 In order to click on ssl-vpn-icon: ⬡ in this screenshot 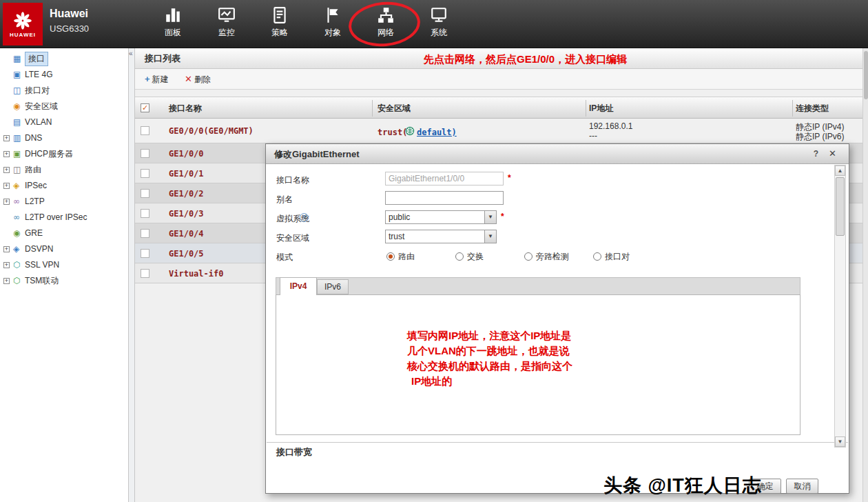, I will do `click(17, 265)`.